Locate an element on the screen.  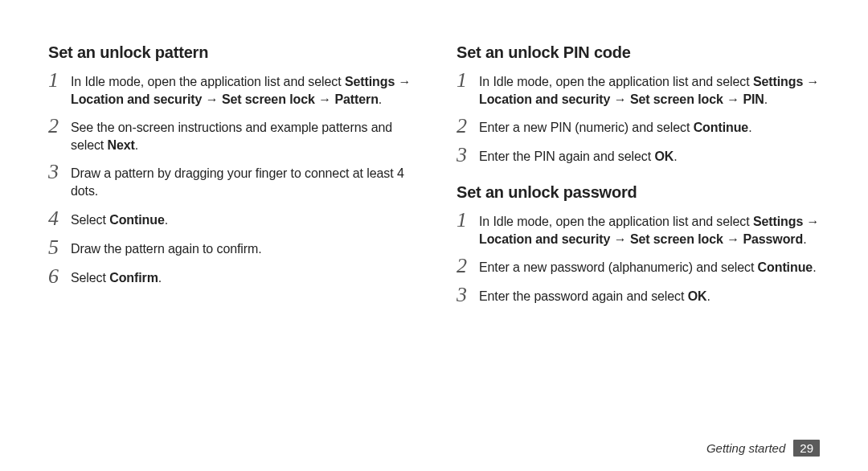
step-item: 2See the on-screen instructions and exam… is located at coordinates (230, 135).